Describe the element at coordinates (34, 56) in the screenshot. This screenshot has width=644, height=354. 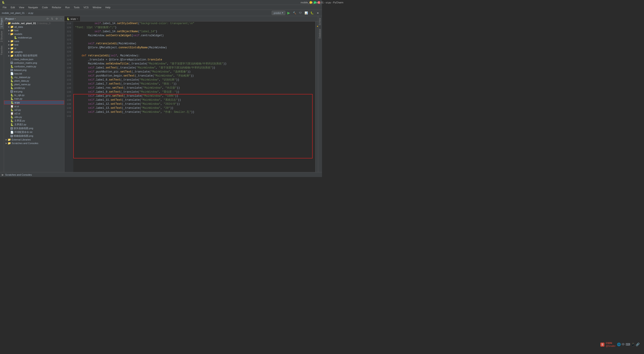
I see `tree-readme: ▶ 📁 先看我-项目使用说明` at that location.